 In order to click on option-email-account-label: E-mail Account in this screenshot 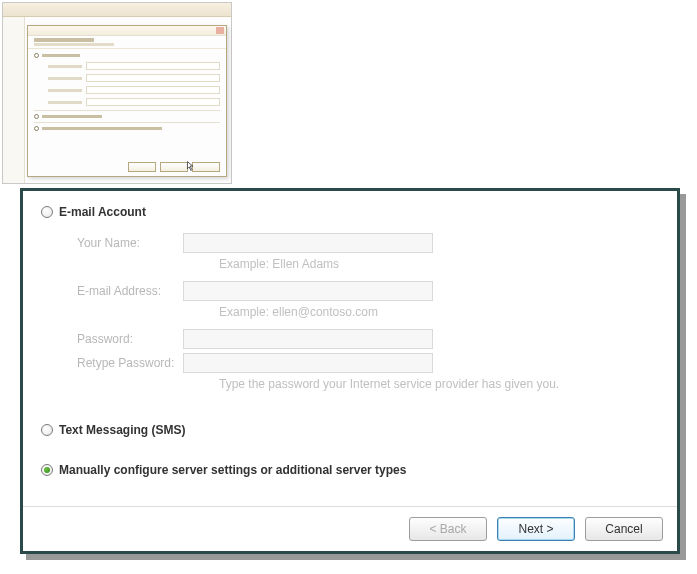, I will do `click(102, 212)`.